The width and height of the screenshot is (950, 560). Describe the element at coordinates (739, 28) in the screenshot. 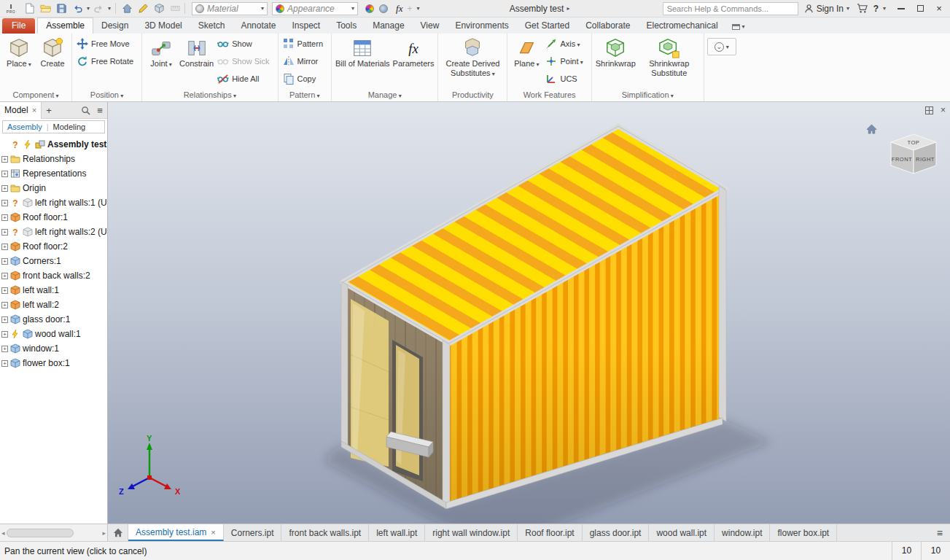

I see `ribbon-display-toggle: ▾` at that location.